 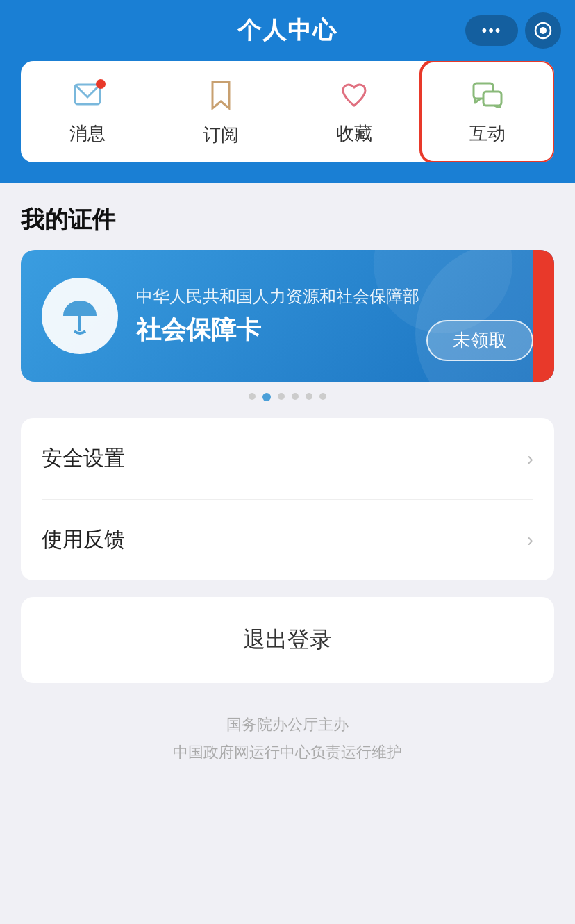 What do you see at coordinates (531, 540) in the screenshot?
I see `chevron-right-icon-2: ›` at bounding box center [531, 540].